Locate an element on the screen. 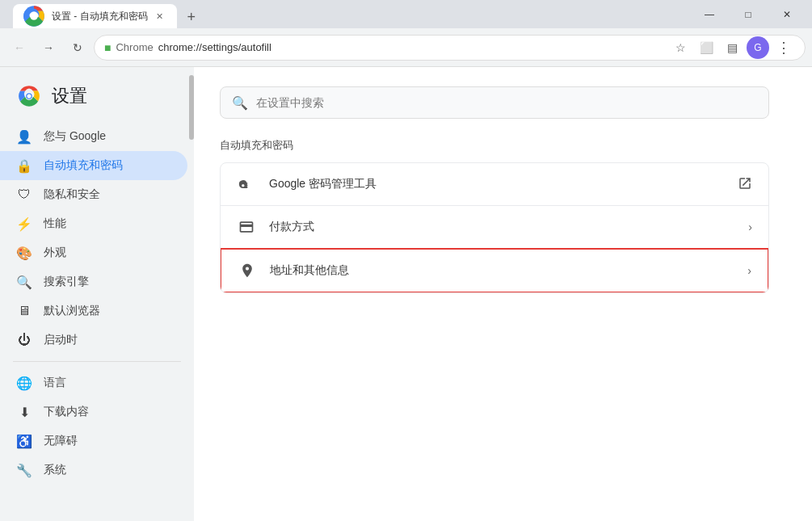  sidebar-item-browser: 🖥 默认浏览器 is located at coordinates (94, 311).